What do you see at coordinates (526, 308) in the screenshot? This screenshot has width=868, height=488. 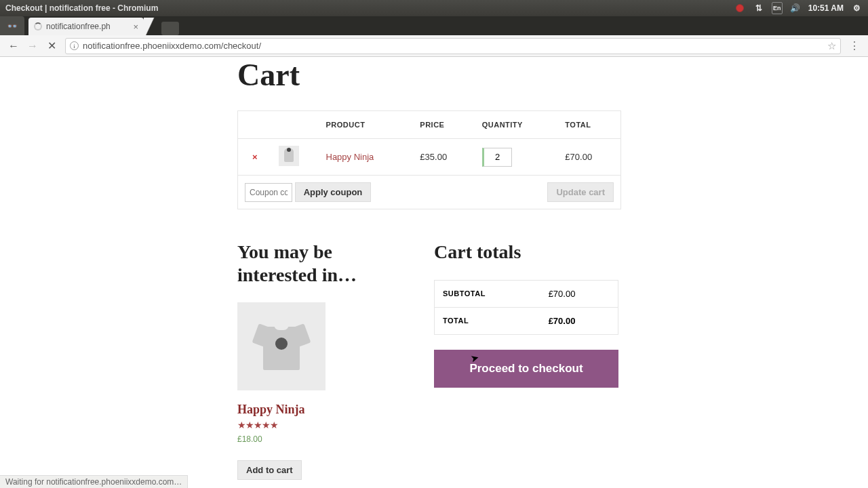 I see `totals-table: SUBTOTAL£70.00 TOTAL£70.00` at bounding box center [526, 308].